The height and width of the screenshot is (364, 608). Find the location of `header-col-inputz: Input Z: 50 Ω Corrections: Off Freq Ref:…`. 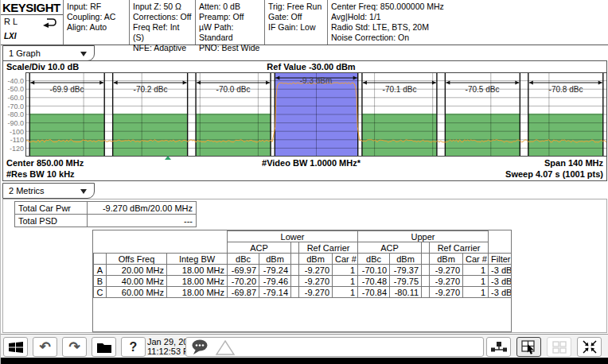

header-col-inputz: Input Z: 50 Ω Corrections: Off Freq Ref:… is located at coordinates (162, 22).